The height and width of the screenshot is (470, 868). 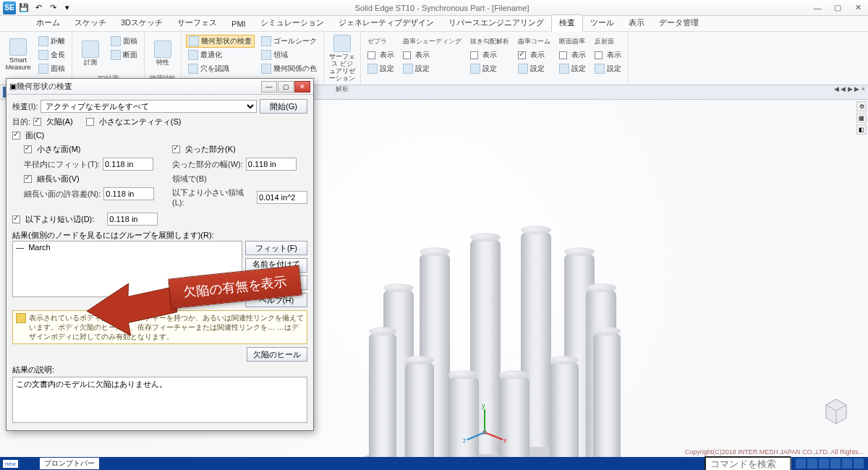 I want to click on close-button: ✕, so click(x=858, y=8).